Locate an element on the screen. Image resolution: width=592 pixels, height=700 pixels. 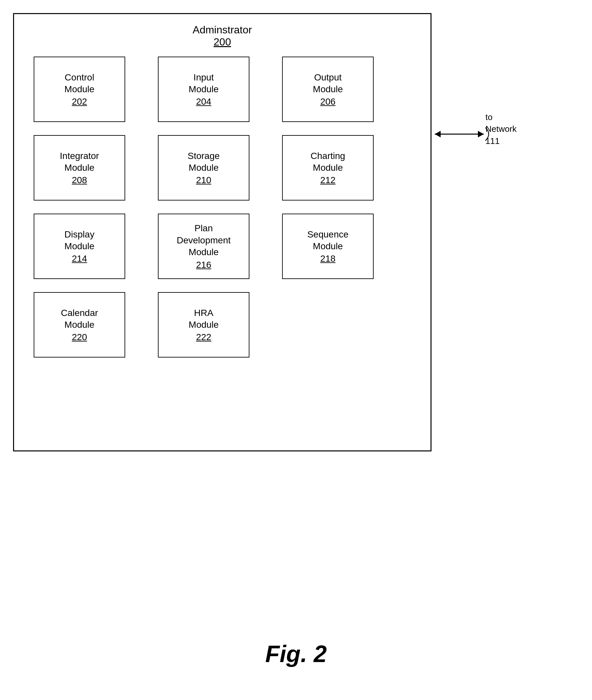
module-charting: ChartingModule 212 is located at coordinates (328, 168).